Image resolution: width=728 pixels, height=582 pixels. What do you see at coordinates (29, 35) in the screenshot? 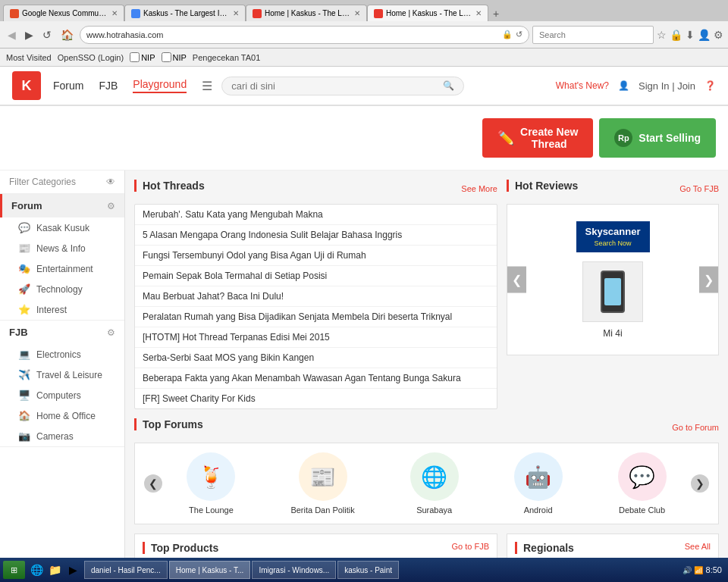
I see `forward-button: ▶` at bounding box center [29, 35].